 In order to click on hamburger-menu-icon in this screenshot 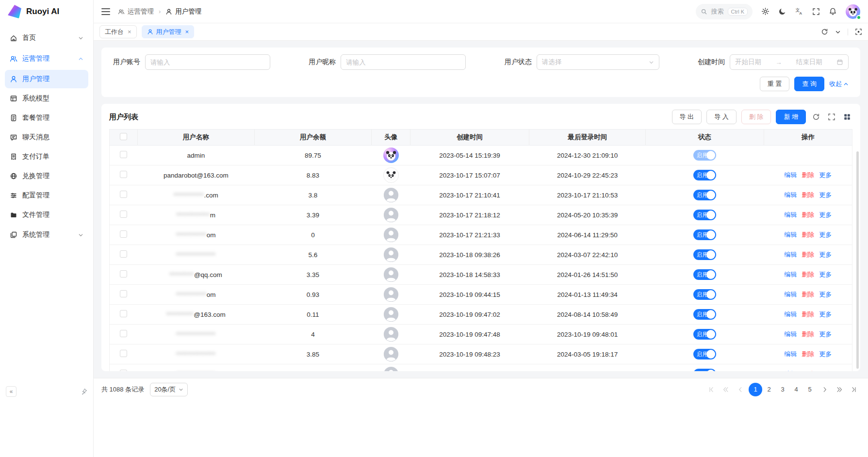, I will do `click(106, 12)`.